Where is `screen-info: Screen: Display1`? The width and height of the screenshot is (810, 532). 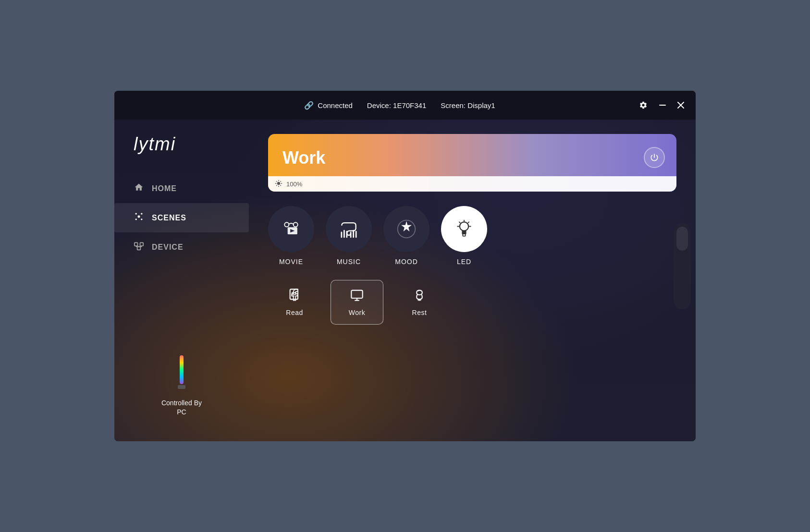
screen-info: Screen: Display1 is located at coordinates (468, 106).